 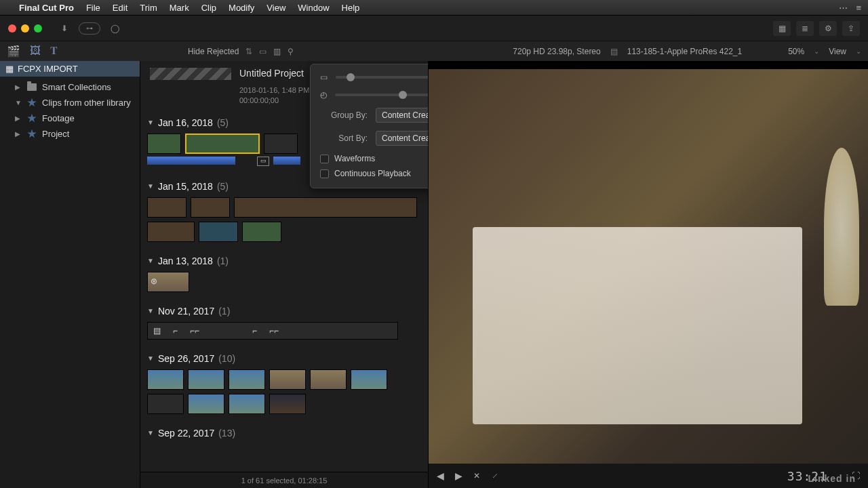 I want to click on group-by-select: Content Created, so click(x=402, y=115).